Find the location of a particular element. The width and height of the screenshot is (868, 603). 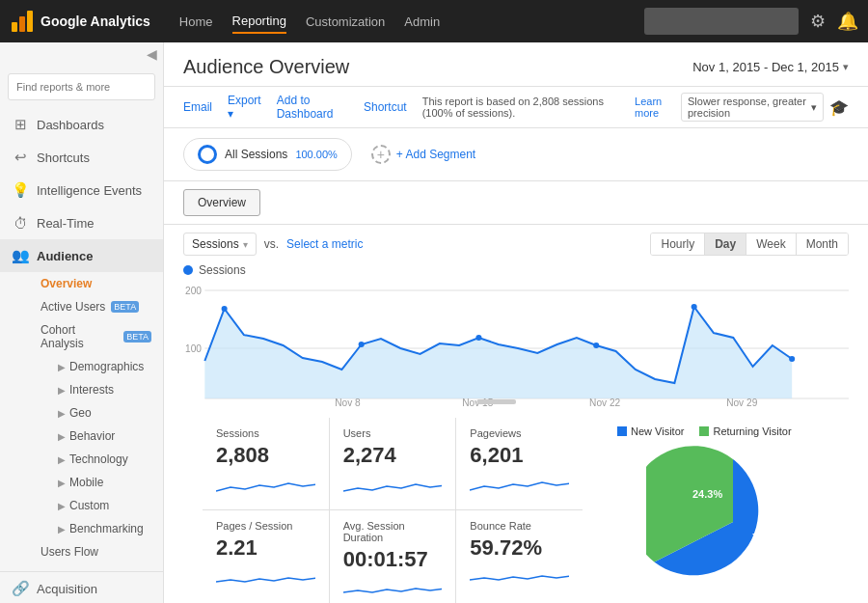

add-to-dashboard-button: Add to Dashboard is located at coordinates (312, 107).